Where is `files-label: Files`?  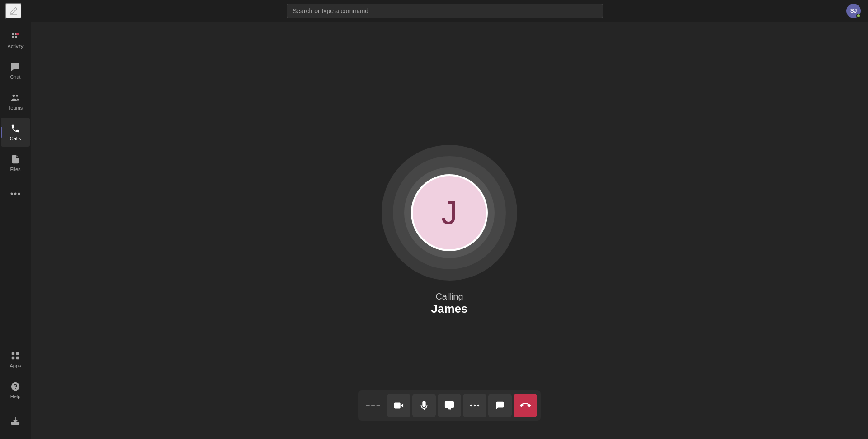
files-label: Files is located at coordinates (15, 169).